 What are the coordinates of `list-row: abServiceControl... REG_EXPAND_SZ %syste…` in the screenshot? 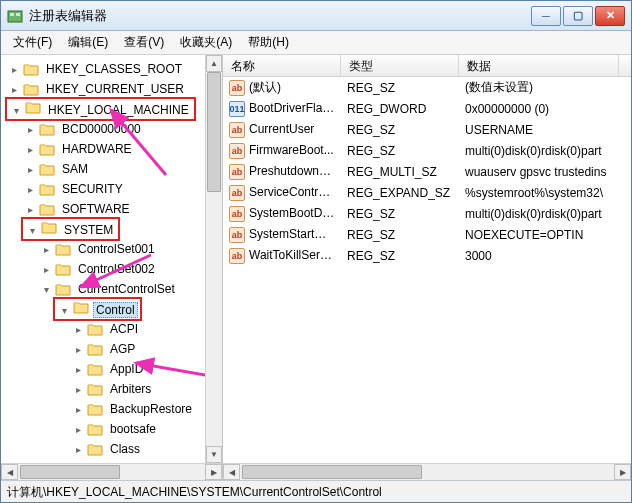 It's located at (427, 192).